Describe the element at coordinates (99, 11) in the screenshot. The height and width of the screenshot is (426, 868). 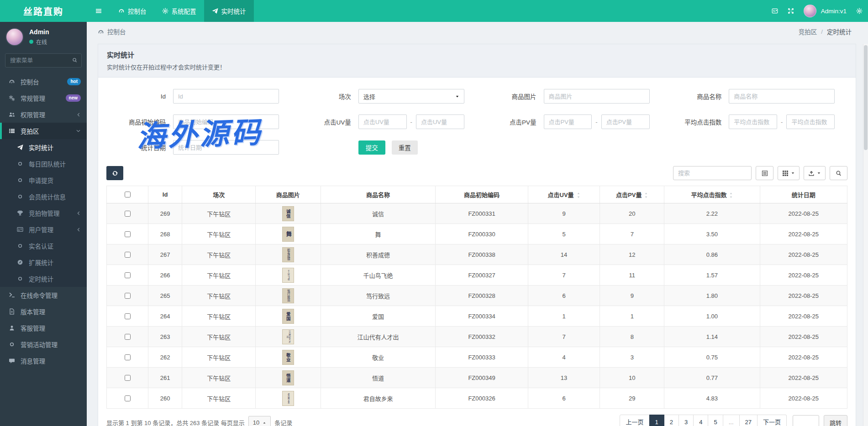
I see `sidebar-toggle-button` at that location.